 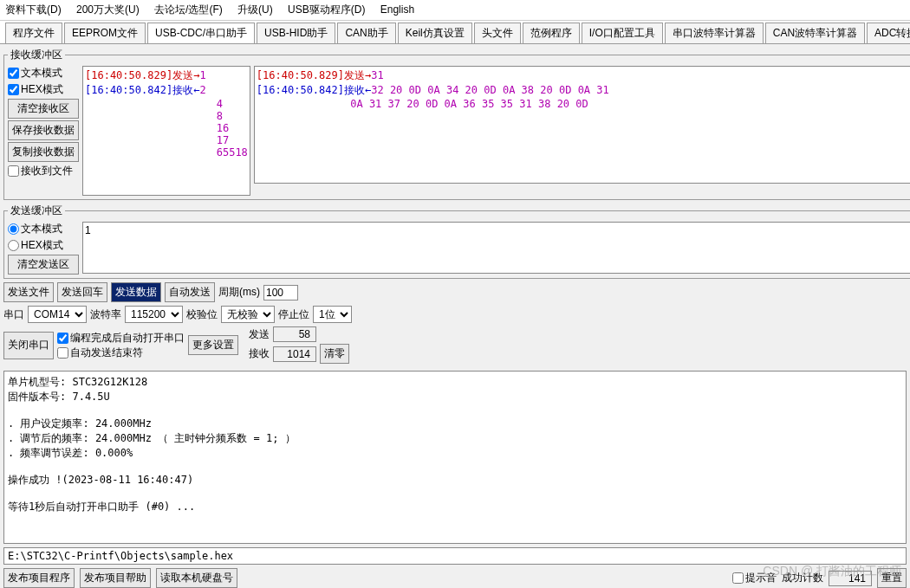 What do you see at coordinates (213, 345) in the screenshot?
I see `more-settings-button: 更多设置` at bounding box center [213, 345].